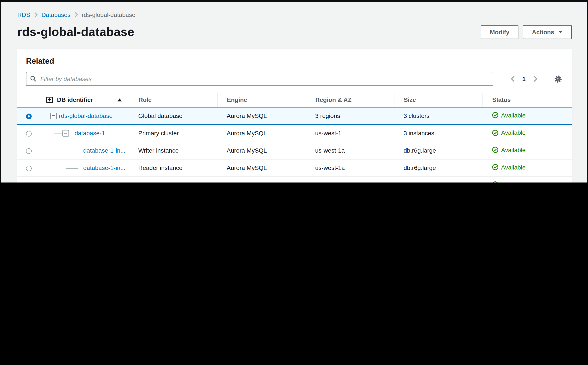  Describe the element at coordinates (119, 100) in the screenshot. I see `sort-ascending-icon` at that location.